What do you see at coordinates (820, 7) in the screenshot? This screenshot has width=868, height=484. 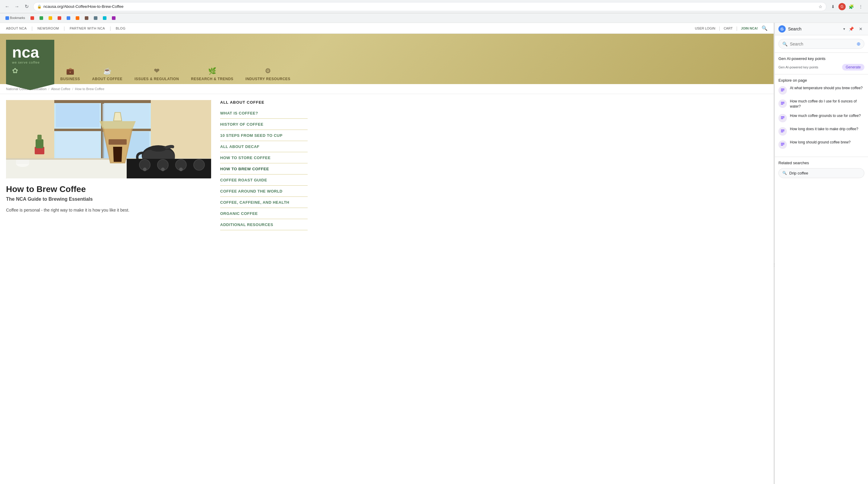 I see `bookmark-icon: ☆` at bounding box center [820, 7].